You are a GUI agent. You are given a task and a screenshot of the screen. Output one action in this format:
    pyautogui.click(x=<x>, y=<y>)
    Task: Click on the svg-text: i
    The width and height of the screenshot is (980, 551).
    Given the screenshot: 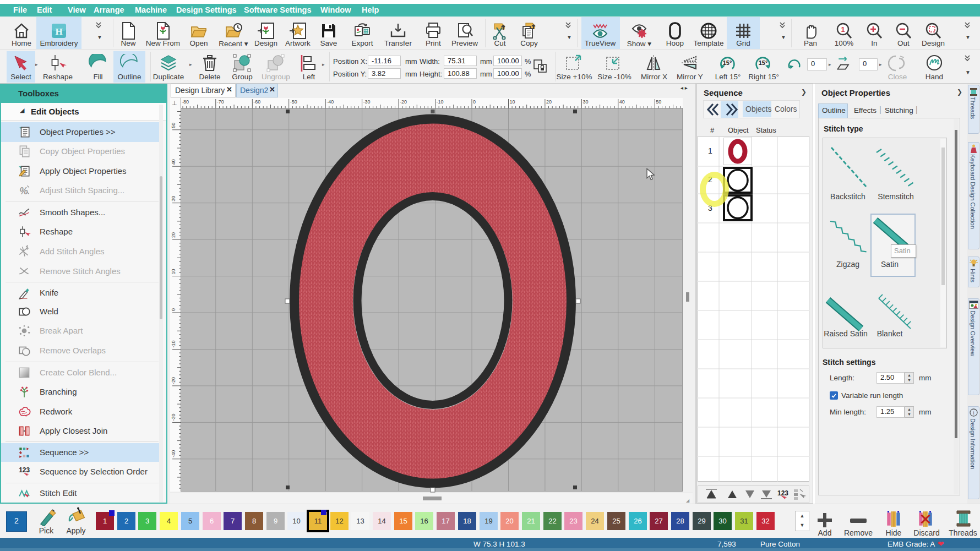 What is the action you would take?
    pyautogui.click(x=973, y=413)
    